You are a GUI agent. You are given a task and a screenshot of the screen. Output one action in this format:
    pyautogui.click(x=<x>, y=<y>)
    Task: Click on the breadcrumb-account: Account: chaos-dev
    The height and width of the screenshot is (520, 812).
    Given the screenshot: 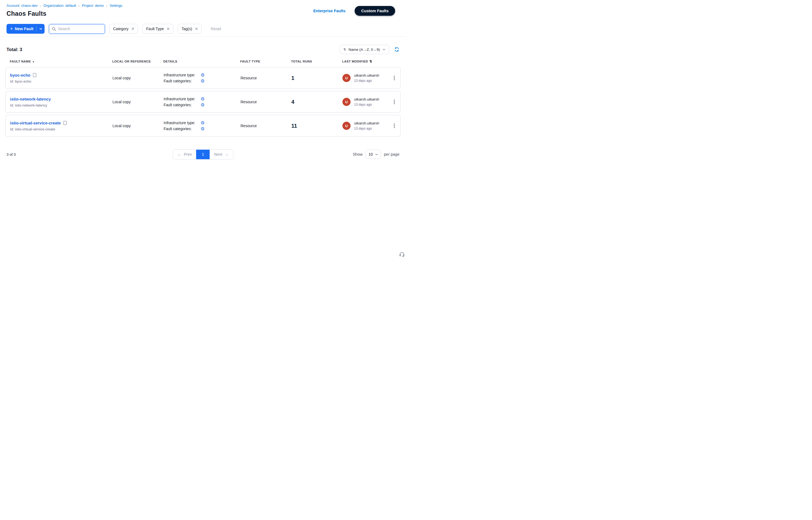 What is the action you would take?
    pyautogui.click(x=22, y=5)
    